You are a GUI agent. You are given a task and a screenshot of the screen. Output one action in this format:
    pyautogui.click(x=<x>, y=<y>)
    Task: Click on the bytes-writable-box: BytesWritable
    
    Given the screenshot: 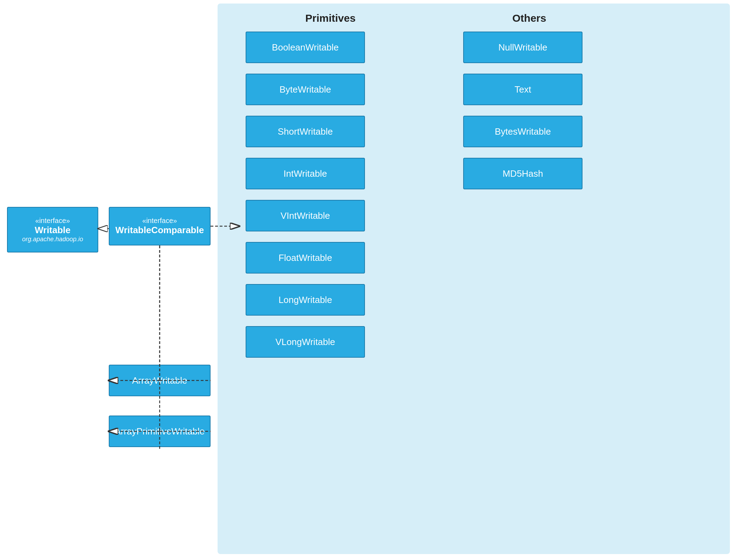 What is the action you would take?
    pyautogui.click(x=523, y=131)
    